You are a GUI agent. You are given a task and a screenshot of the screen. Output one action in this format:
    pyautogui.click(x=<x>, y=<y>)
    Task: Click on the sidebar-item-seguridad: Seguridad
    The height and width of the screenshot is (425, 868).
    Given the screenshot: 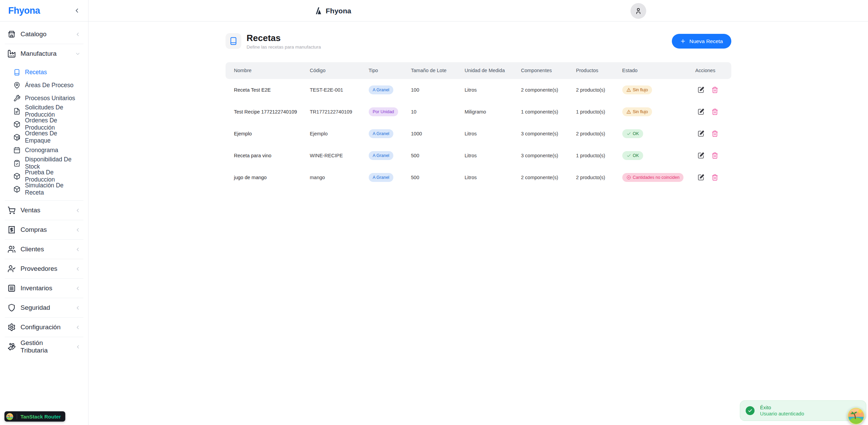 What is the action you would take?
    pyautogui.click(x=44, y=308)
    